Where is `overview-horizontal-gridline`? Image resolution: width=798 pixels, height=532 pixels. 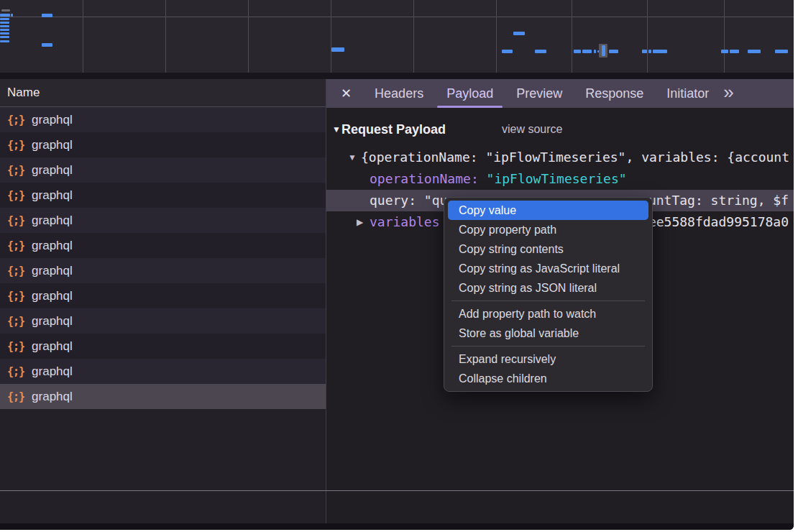
overview-horizontal-gridline is located at coordinates (397, 17).